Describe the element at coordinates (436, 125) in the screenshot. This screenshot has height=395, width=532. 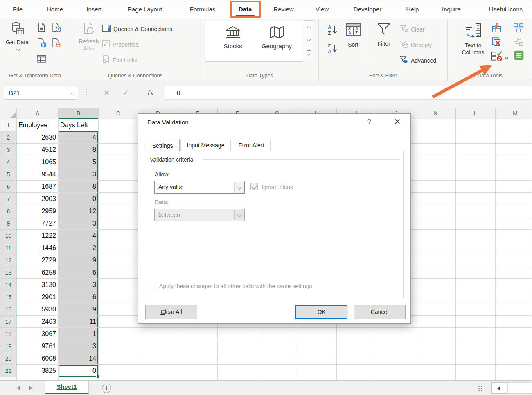
I see `cell-K1` at that location.